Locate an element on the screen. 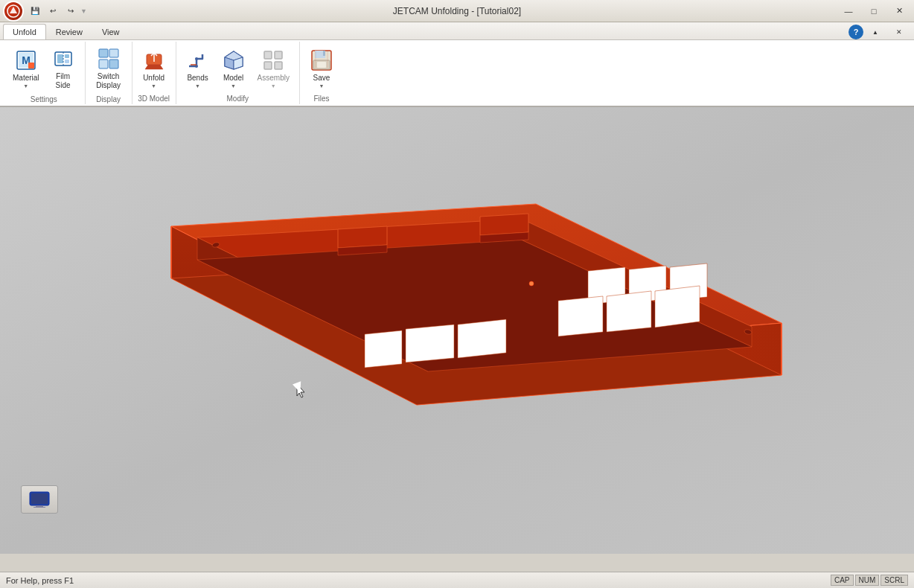 The image size is (914, 588). film-side-button: FilmSide is located at coordinates (63, 68).